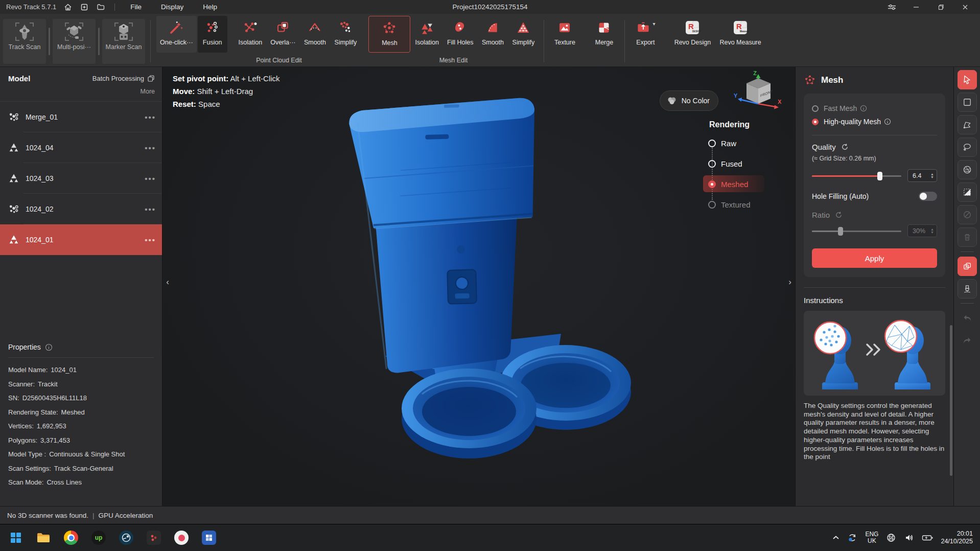 This screenshot has width=980, height=551. Describe the element at coordinates (856, 231) in the screenshot. I see `ratio-slider-disabled` at that location.